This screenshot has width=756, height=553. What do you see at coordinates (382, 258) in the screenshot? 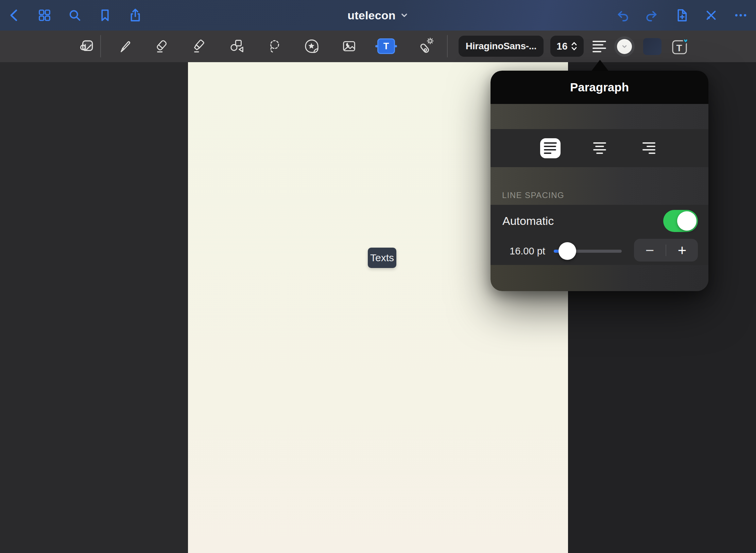
I see `text-object-content: Texts` at bounding box center [382, 258].